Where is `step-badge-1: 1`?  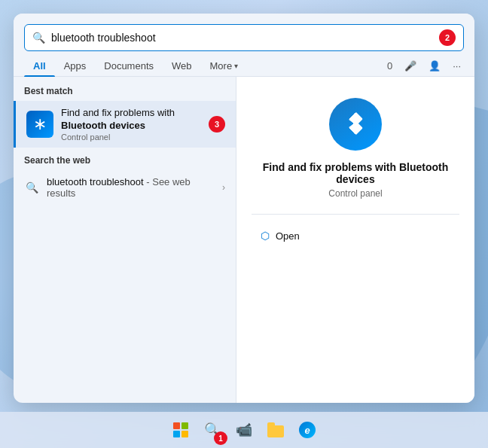
step-badge-1: 1 is located at coordinates (221, 438).